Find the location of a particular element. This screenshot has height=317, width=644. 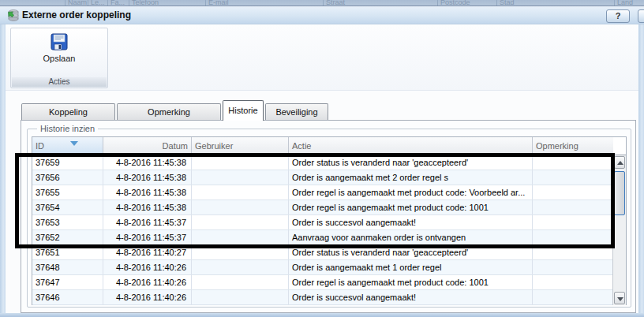

cell-datum: 4-8-2016 11:40:27 is located at coordinates (148, 252).